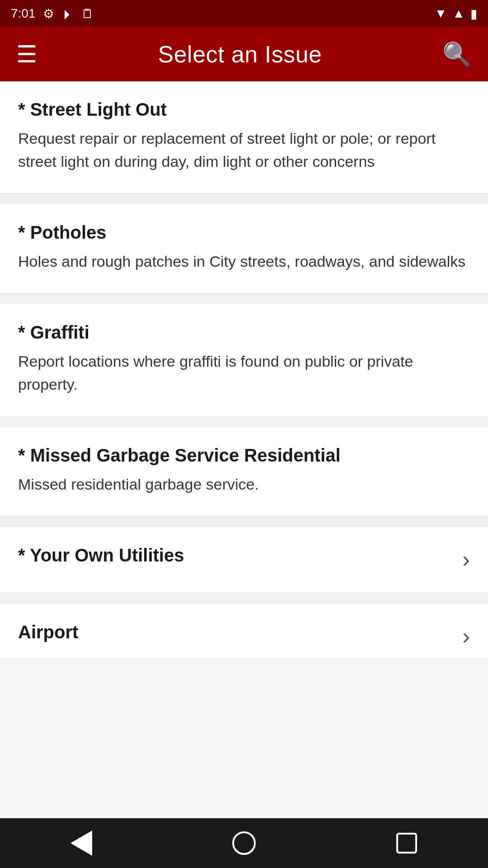 This screenshot has width=488, height=868. What do you see at coordinates (244, 232) in the screenshot?
I see `issue-title-potholes: * Potholes` at bounding box center [244, 232].